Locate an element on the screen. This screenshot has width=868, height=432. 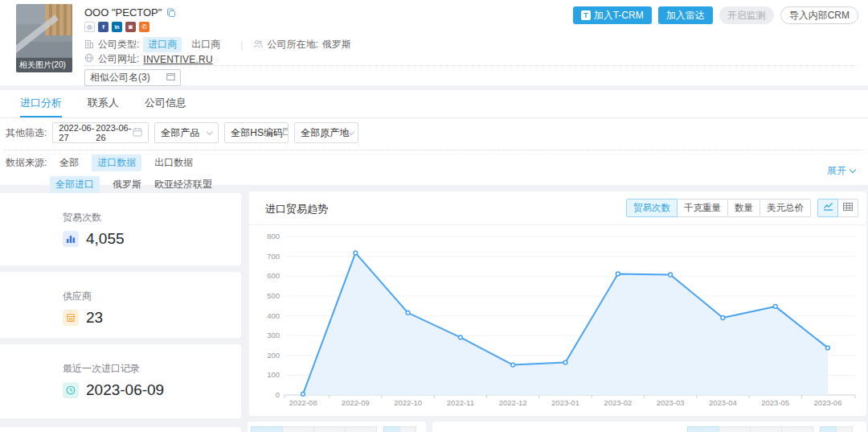
svg-text: 2022-08 is located at coordinates (304, 402).